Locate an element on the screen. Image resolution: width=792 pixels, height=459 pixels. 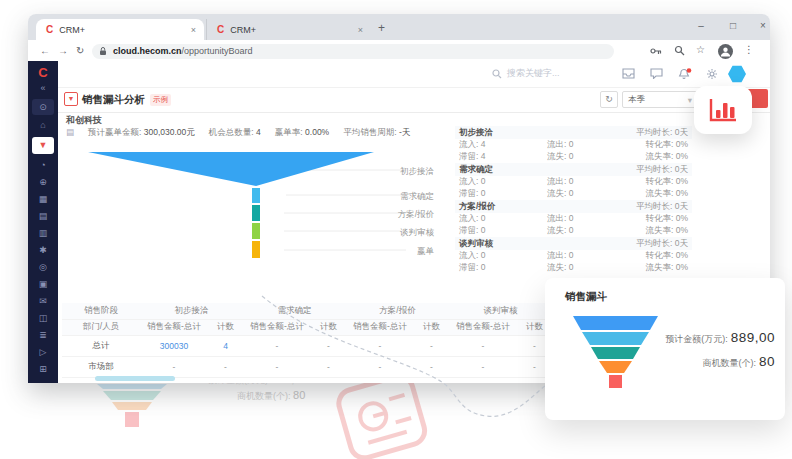
address-input: cloud.hecom.cn/opportunityBoard is located at coordinates (353, 52).